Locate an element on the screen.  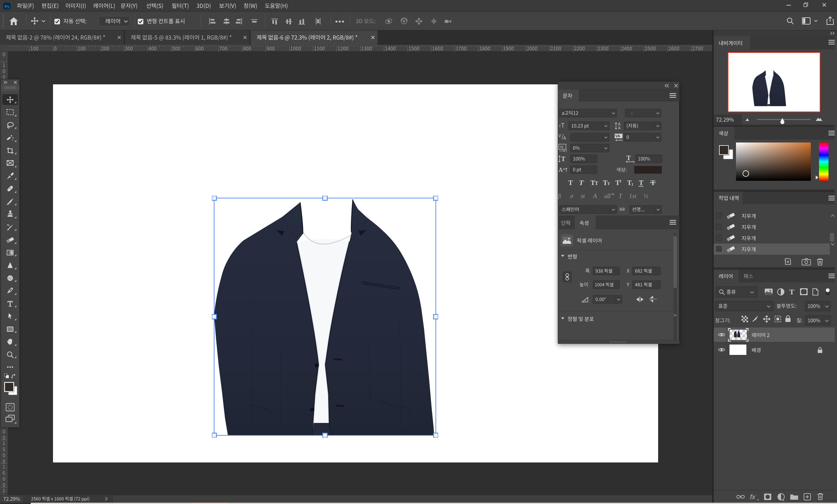
svg-text: ½ is located at coordinates (646, 196).